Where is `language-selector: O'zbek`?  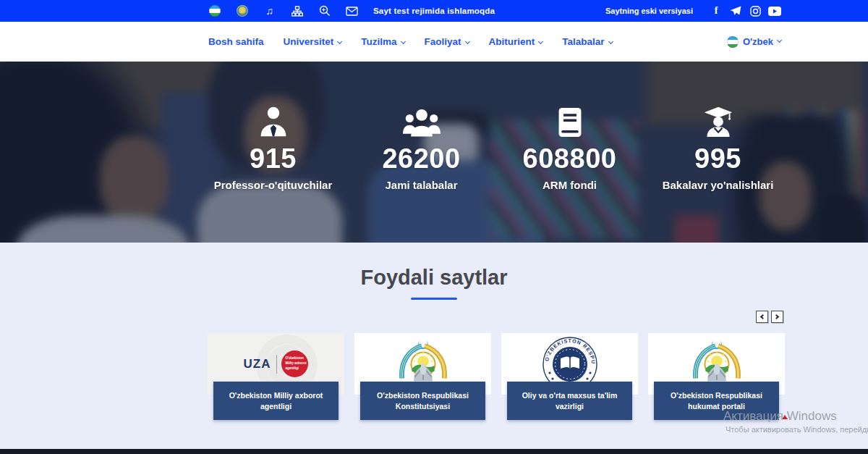 language-selector: O'zbek is located at coordinates (754, 42).